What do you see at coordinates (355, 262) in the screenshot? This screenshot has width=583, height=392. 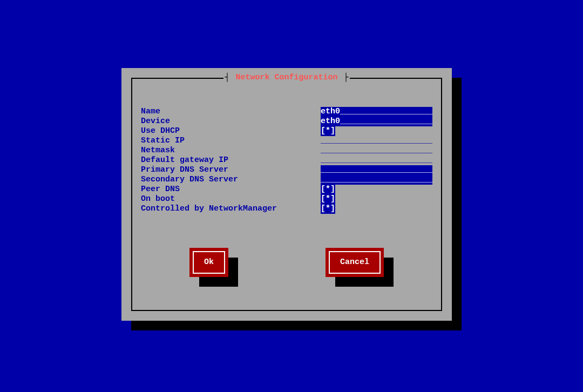 I see `cancel-button: Cancel` at bounding box center [355, 262].